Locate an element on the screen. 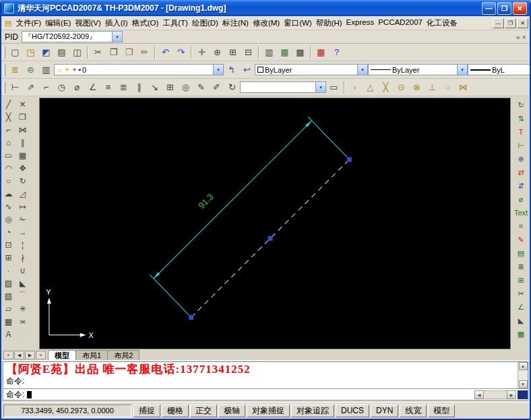 The height and width of the screenshot is (420, 531). dyn-toggle: DYN is located at coordinates (384, 411).